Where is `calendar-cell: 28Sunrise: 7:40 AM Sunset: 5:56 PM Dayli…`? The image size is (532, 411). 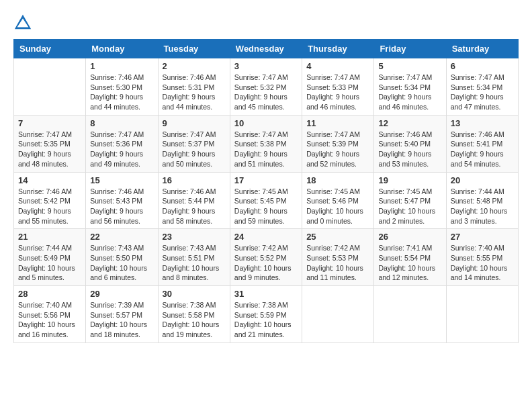 calendar-cell: 28Sunrise: 7:40 AM Sunset: 5:56 PM Dayli… is located at coordinates (50, 314).